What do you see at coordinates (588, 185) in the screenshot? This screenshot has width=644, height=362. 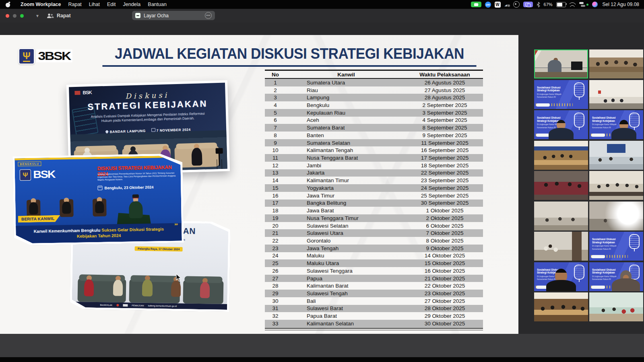 I see `participants-video-grid: Sosialisasi DiskusiStrategi KebijakanDi …` at bounding box center [588, 185].